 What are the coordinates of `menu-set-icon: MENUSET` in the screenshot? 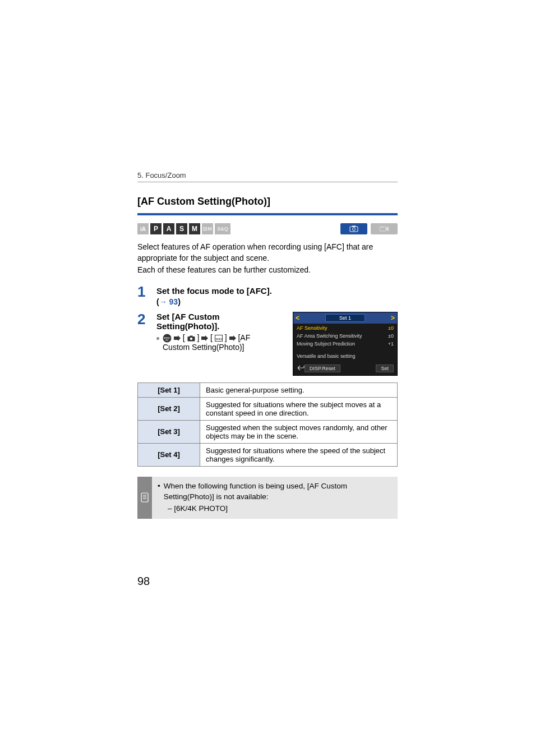 It's located at (167, 338).